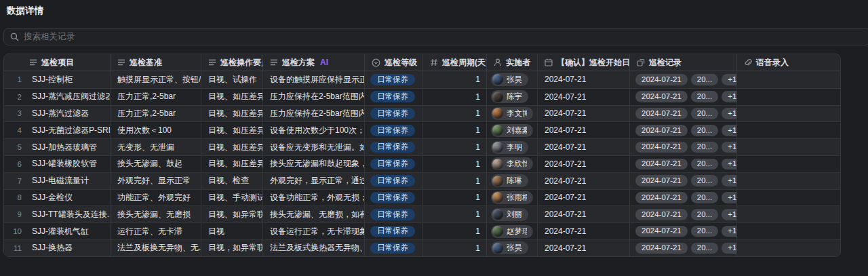 This screenshot has width=868, height=276. What do you see at coordinates (314, 231) in the screenshot?
I see `cell-plan: 设备运行正常，无卡滞现象。` at bounding box center [314, 231].